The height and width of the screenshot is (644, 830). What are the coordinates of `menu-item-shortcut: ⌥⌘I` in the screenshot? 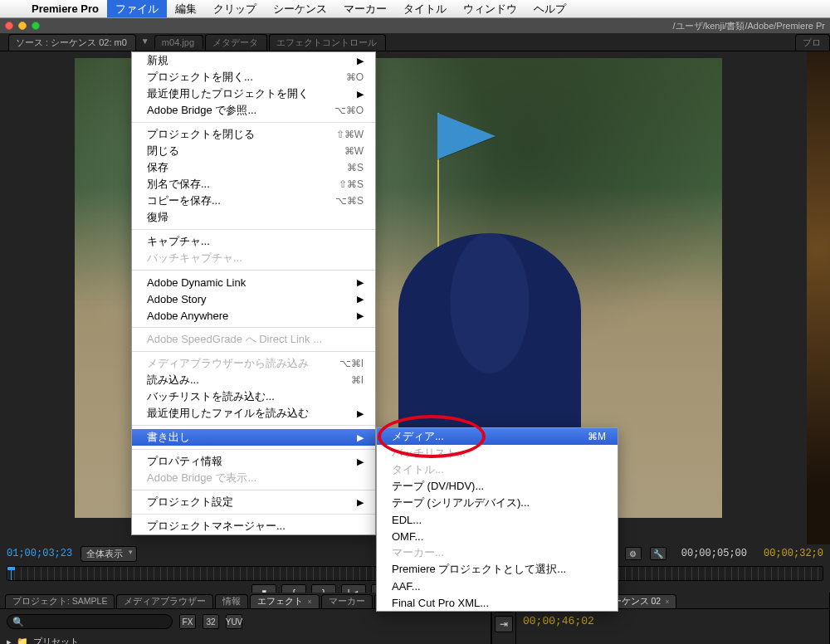 It's located at (352, 363).